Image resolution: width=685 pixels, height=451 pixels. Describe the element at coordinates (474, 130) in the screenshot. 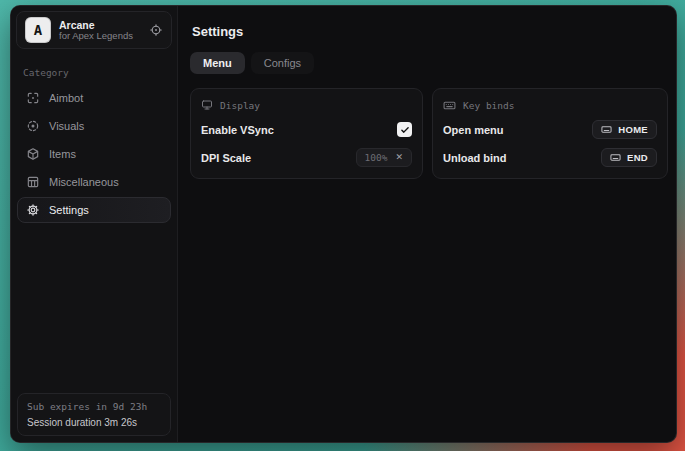

I see `open-menu-label: Open menu` at that location.